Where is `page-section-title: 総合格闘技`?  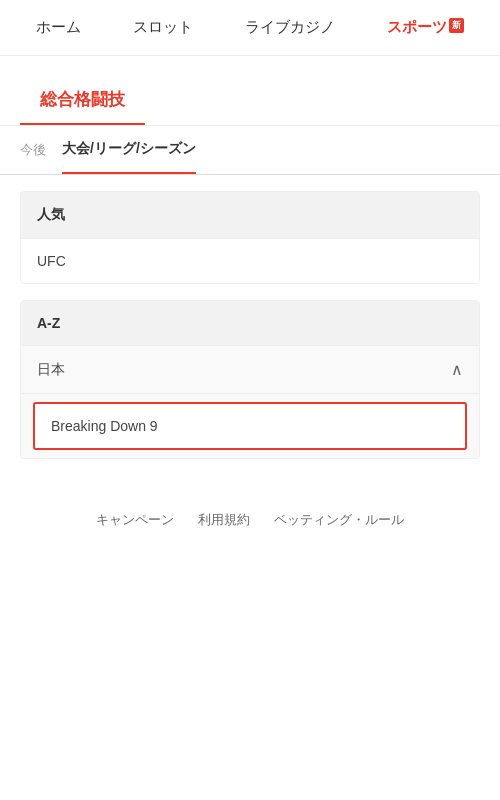
page-section-title: 総合格闘技 is located at coordinates (82, 98).